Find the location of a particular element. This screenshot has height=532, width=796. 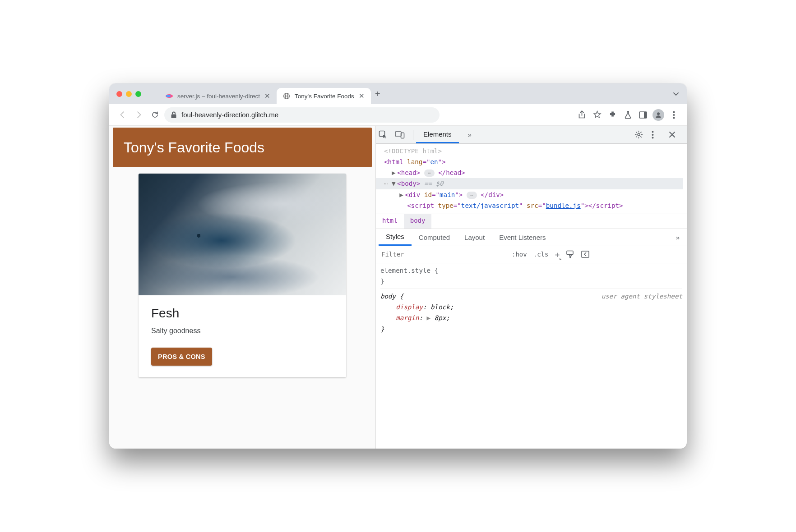

dom-tree: <!DOCTYPE html> <html lang="en"> ▶<head>… is located at coordinates (532, 179).